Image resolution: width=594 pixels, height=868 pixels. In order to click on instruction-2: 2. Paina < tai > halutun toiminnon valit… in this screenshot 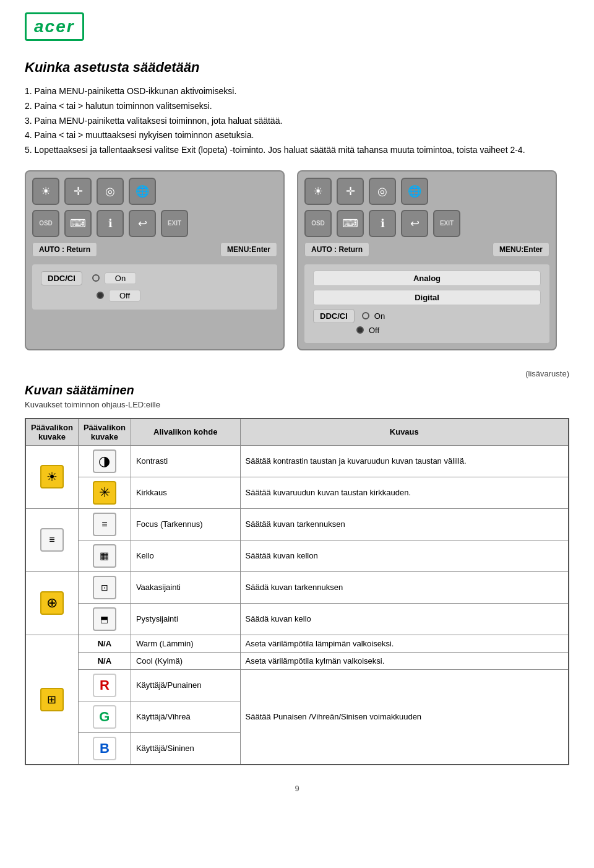, I will do `click(297, 106)`.